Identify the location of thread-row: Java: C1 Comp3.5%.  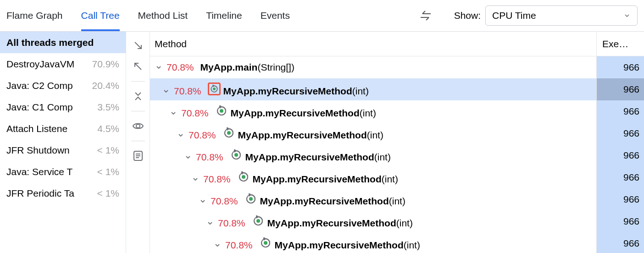
(63, 107).